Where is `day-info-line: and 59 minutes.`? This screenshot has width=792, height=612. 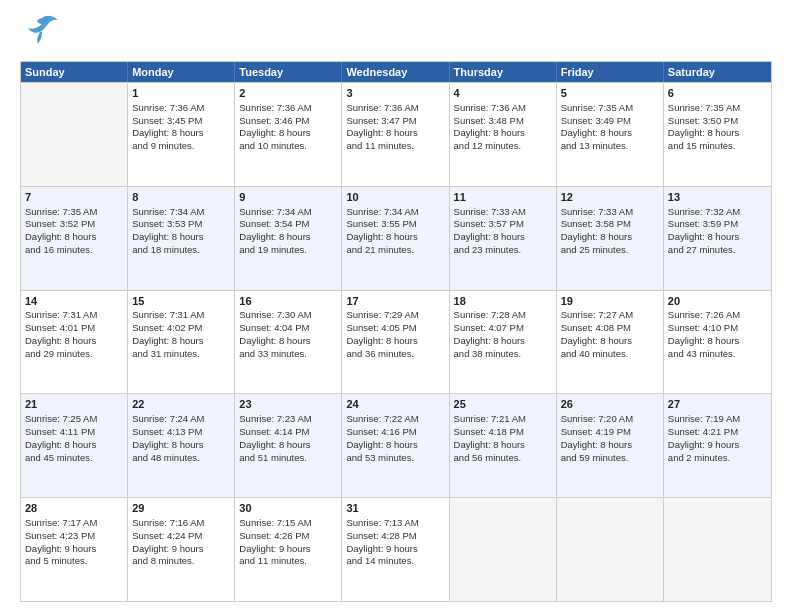
day-info-line: and 59 minutes. is located at coordinates (610, 458).